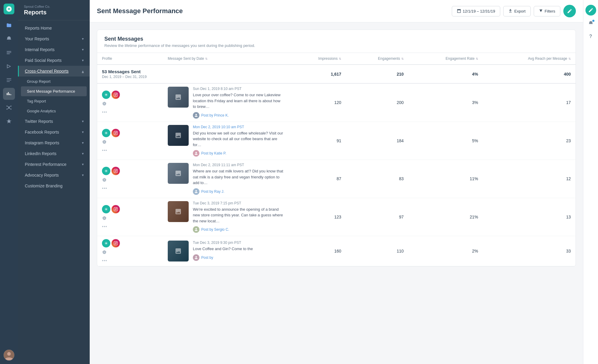 This screenshot has height=364, width=598. Describe the element at coordinates (9, 66) in the screenshot. I see `nav-icon-publish` at that location.